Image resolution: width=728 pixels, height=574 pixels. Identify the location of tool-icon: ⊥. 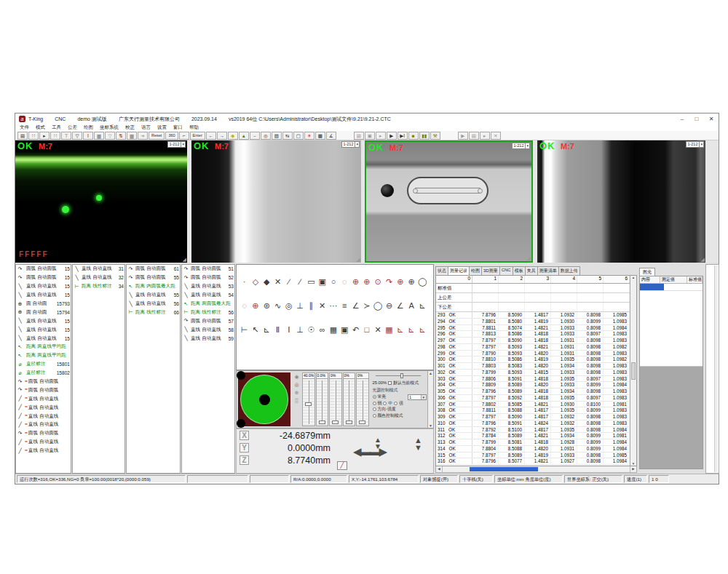
(300, 306).